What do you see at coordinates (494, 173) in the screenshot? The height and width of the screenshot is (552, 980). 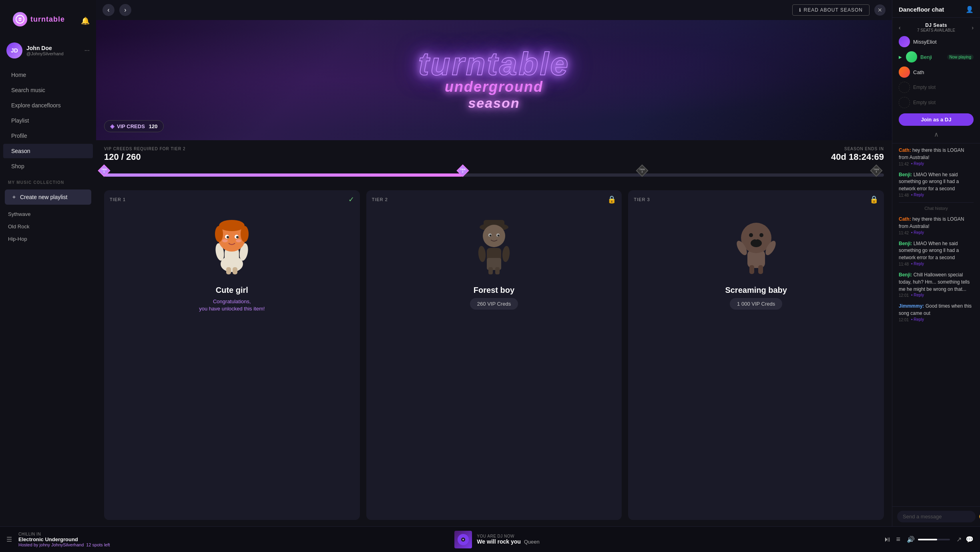 I see `tier-progress-wrapper: TIER1 TIER2` at bounding box center [494, 173].